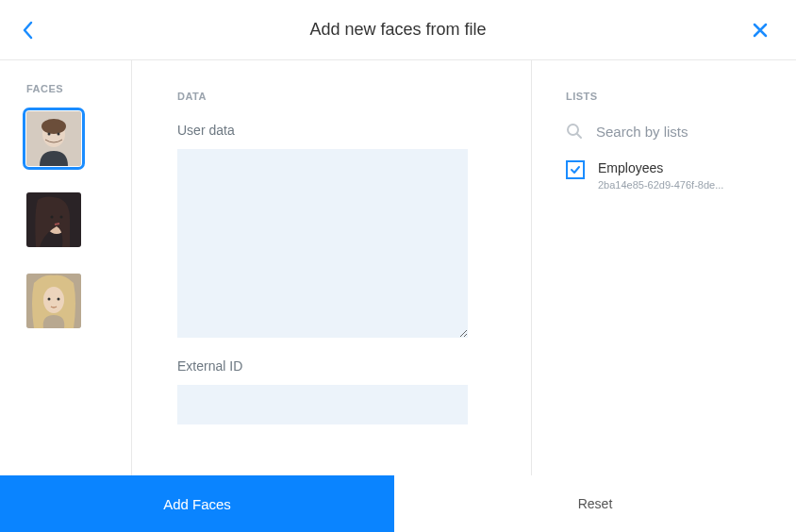  I want to click on page-title: Add new faces from file, so click(398, 30).